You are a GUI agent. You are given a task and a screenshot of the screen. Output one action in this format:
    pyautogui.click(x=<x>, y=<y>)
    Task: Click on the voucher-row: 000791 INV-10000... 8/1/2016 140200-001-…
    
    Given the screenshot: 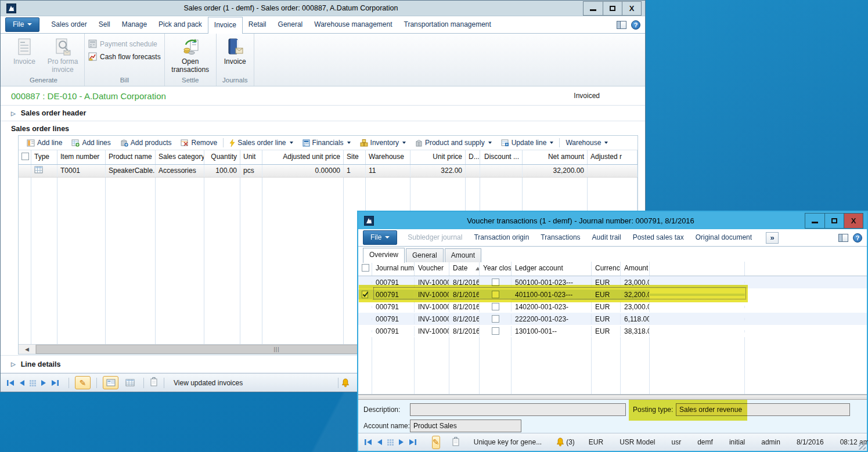 What is the action you would take?
    pyautogui.click(x=613, y=306)
    